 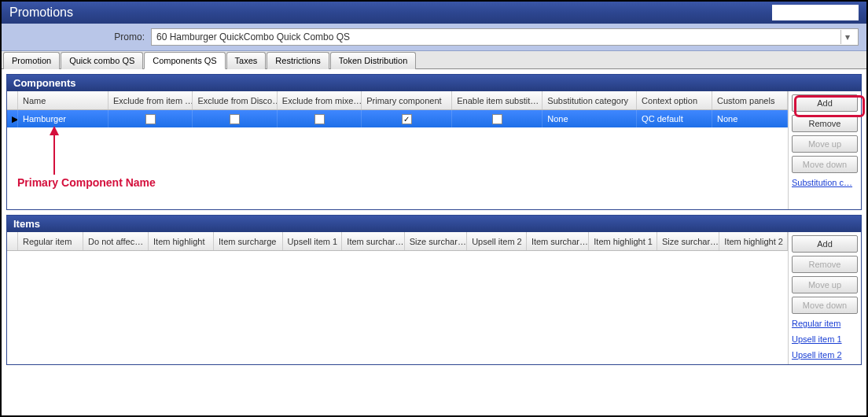 What do you see at coordinates (407, 101) in the screenshot?
I see `col-primary-component: Primary component` at bounding box center [407, 101].